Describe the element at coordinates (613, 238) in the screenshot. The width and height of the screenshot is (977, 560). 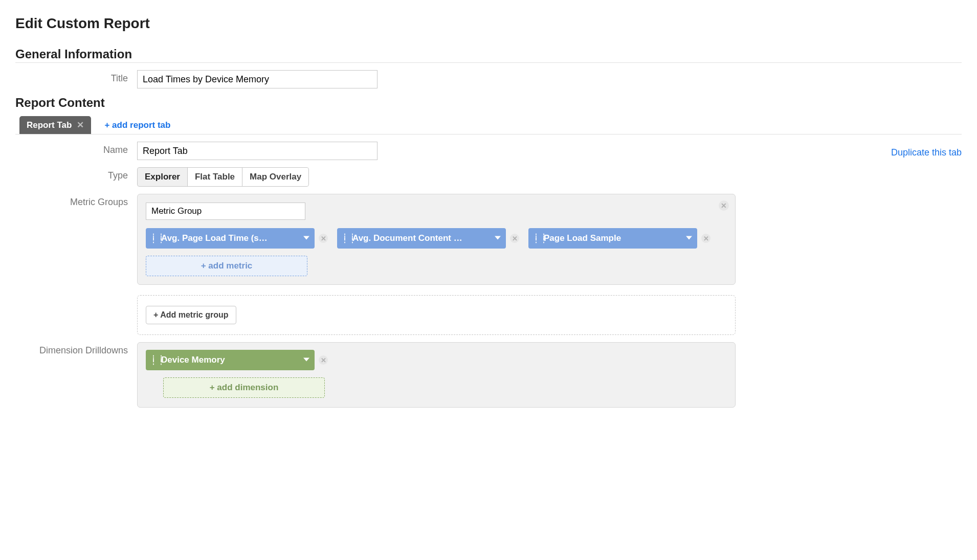
I see `metric-chip-page-load-sample: ⋮⋮⋮⋮ Page Load Sample` at that location.